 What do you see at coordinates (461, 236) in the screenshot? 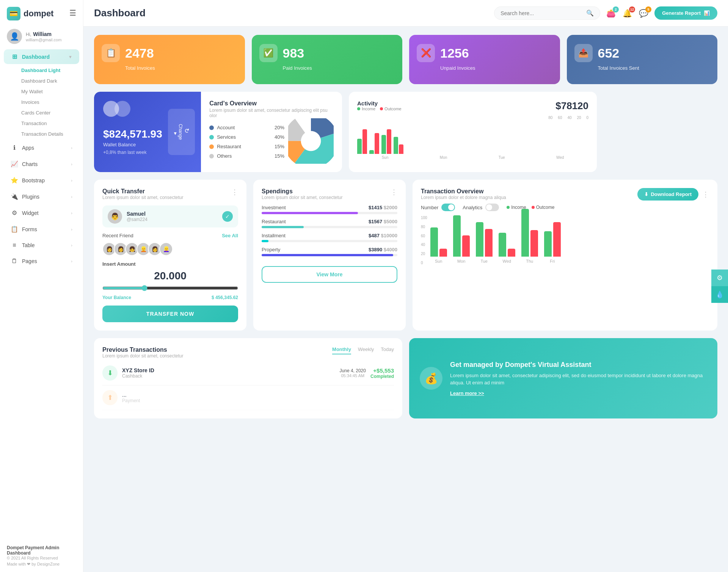
I see `bar-pair-mon` at bounding box center [461, 236].